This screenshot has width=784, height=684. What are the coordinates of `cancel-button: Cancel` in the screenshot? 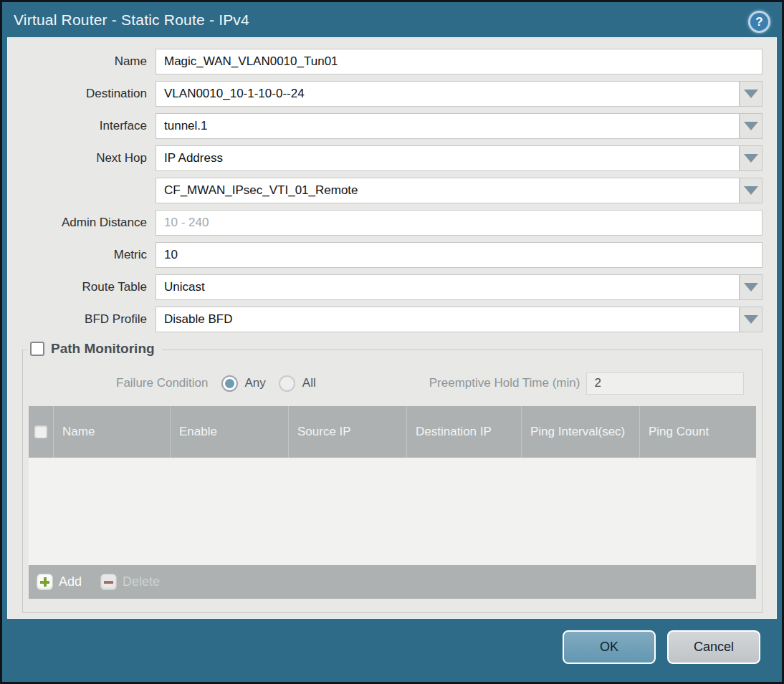 It's located at (714, 647).